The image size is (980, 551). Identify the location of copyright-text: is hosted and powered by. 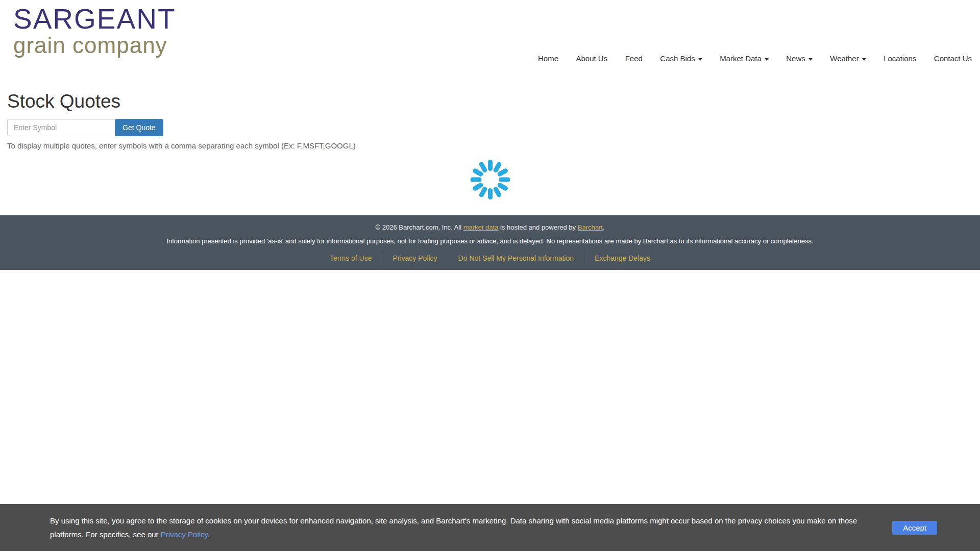
(538, 228).